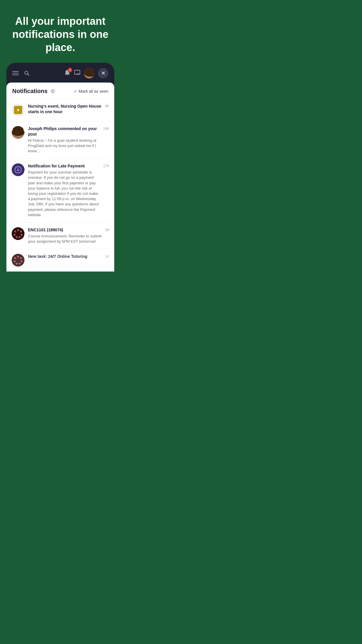  What do you see at coordinates (18, 260) in the screenshot?
I see `notif-icon-course2` at bounding box center [18, 260].